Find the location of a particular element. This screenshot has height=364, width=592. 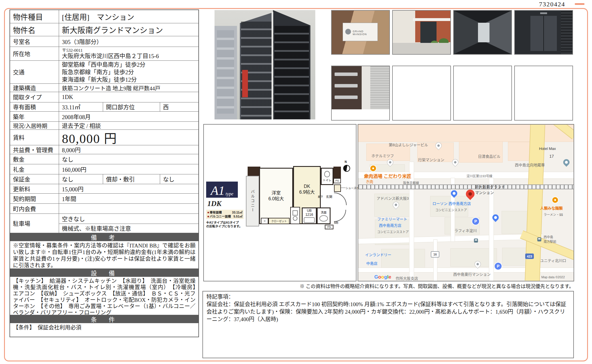

plan-closet-cross: ✕ is located at coordinates (265, 221).